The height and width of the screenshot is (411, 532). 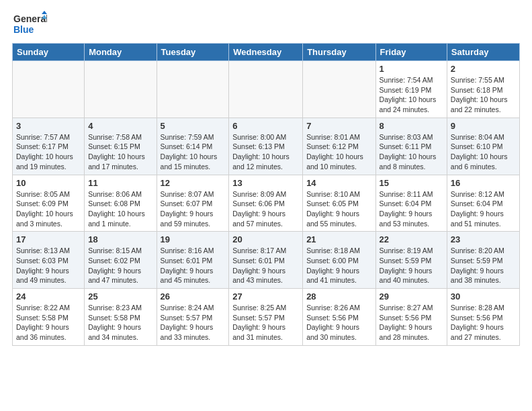 What do you see at coordinates (193, 52) in the screenshot?
I see `calendar-day-header: Tuesday` at bounding box center [193, 52].